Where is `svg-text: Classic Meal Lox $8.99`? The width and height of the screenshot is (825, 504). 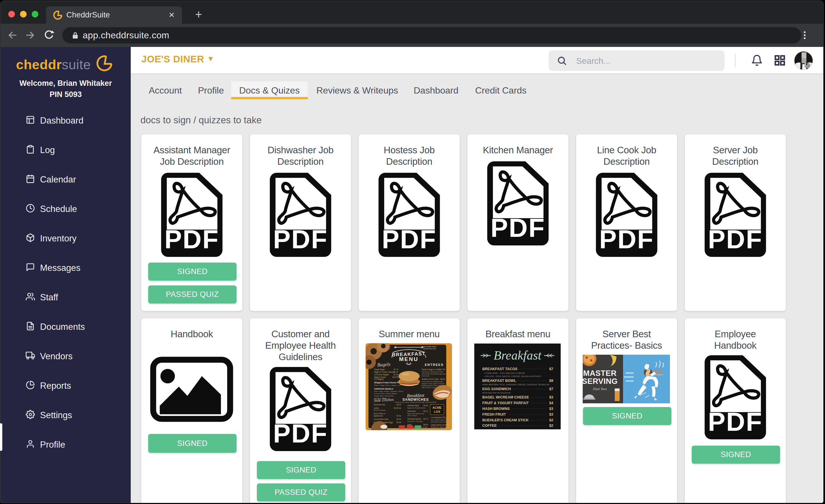
svg-text: Classic Meal Lox $8.99 is located at coordinates (440, 425).